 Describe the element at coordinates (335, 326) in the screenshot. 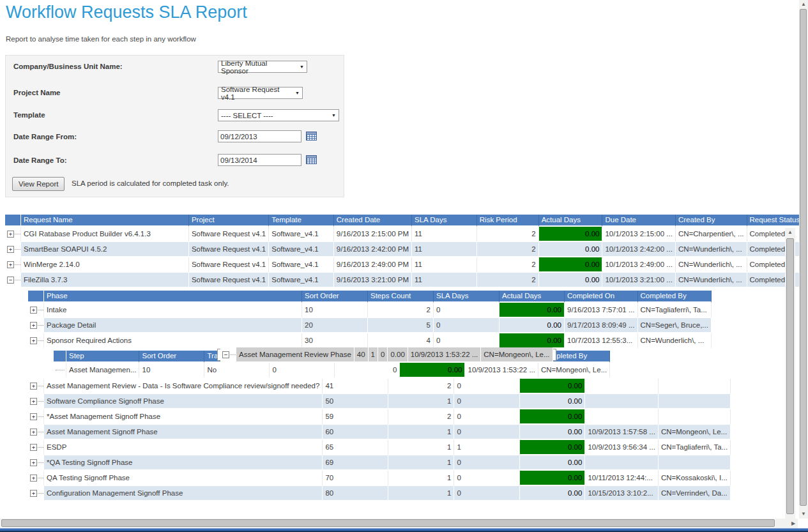

I see `sort_order-cell: 20` at that location.